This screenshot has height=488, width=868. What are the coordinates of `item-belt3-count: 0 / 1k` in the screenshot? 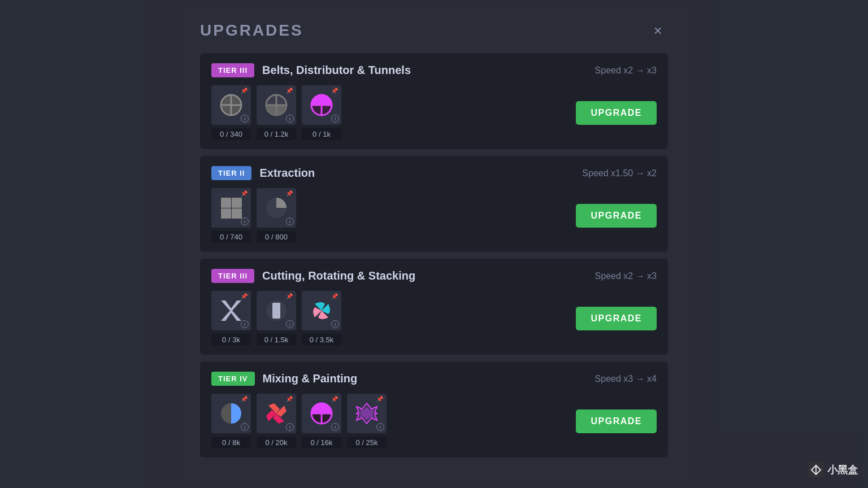 It's located at (322, 134).